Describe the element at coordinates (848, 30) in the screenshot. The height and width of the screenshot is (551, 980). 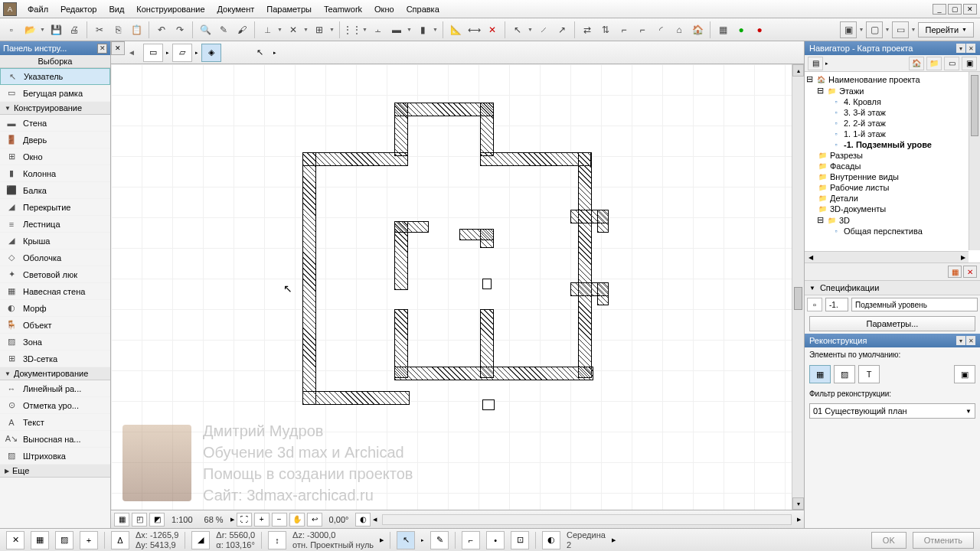
I see `view-icon: ▣` at that location.